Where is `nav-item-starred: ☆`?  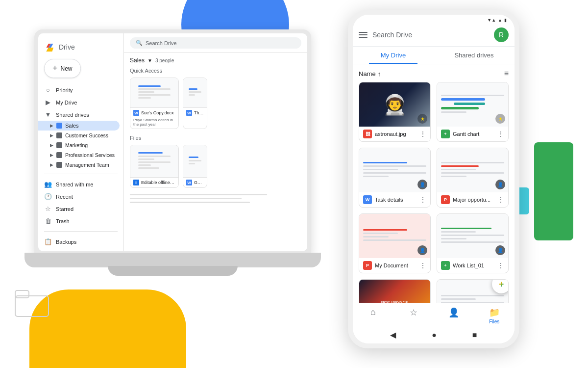 nav-item-starred: ☆ is located at coordinates (414, 316).